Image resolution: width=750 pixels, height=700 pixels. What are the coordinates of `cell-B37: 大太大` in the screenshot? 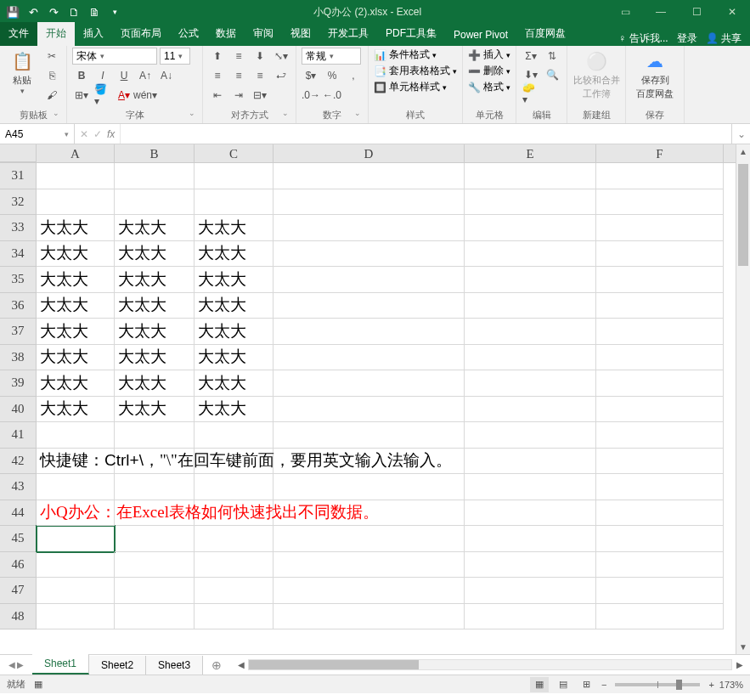 It's located at (155, 331).